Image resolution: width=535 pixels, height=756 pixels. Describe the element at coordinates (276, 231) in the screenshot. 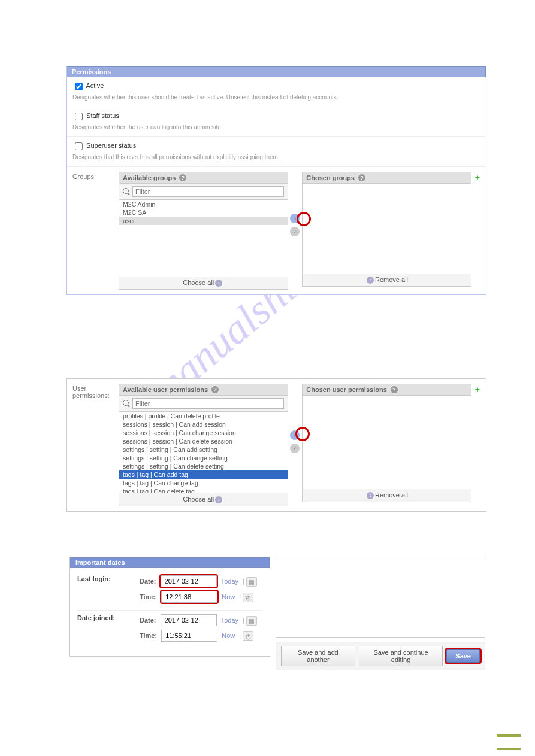

I see `groups-selector: Groups: Available groups ? M2C AdminM2C …` at that location.